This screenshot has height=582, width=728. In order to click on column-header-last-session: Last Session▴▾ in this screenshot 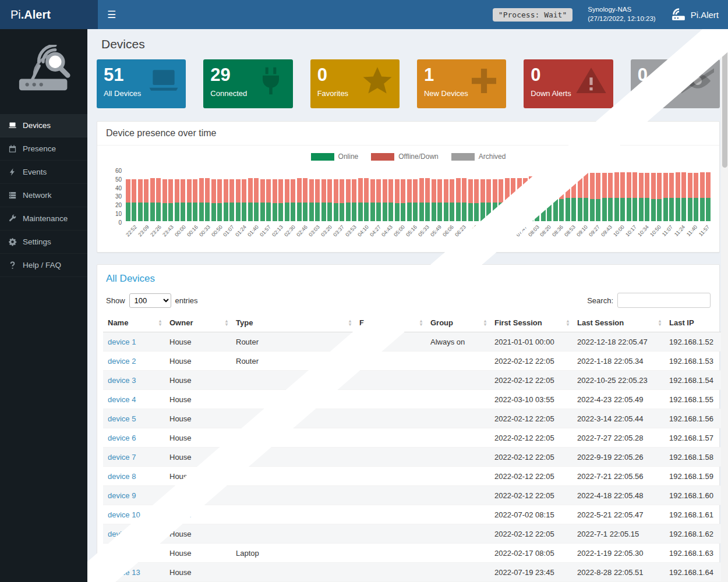, I will do `click(619, 323)`.